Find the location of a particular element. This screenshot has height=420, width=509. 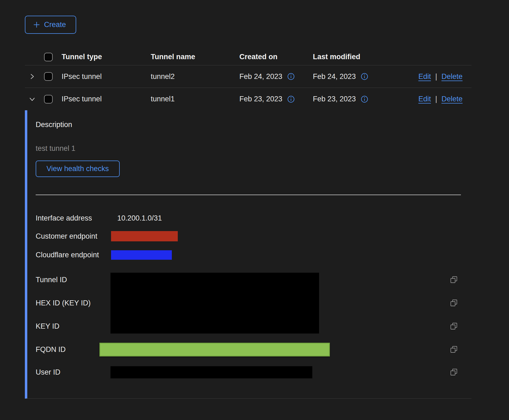

hex-id-label: HEX ID (KEY ID) is located at coordinates (73, 303).